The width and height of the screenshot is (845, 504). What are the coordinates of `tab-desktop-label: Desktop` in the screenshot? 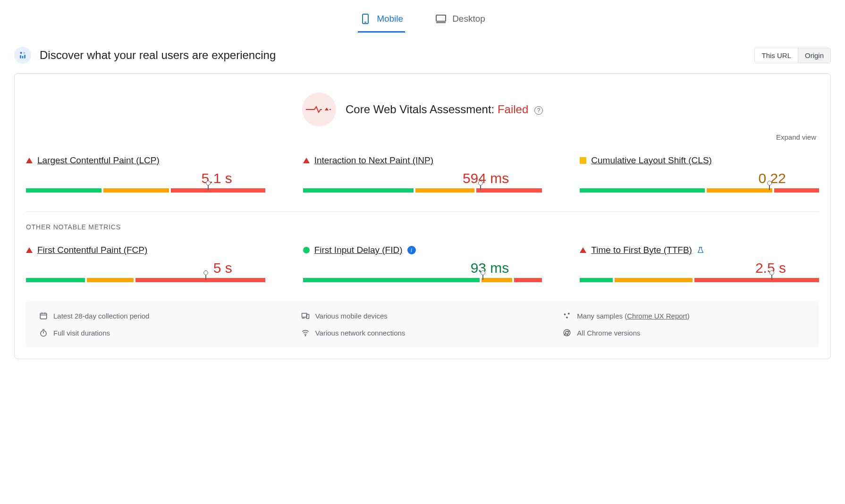 It's located at (469, 19).